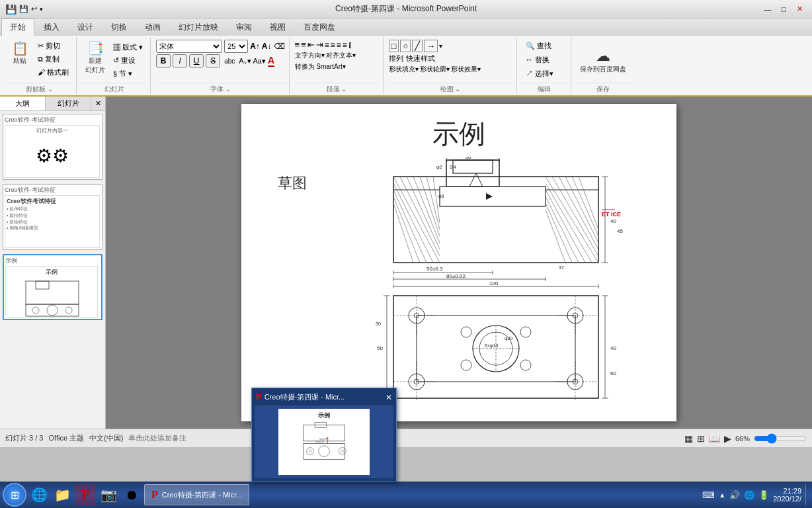 This screenshot has height=508, width=812. What do you see at coordinates (394, 46) in the screenshot?
I see `rect-shape: □` at bounding box center [394, 46].